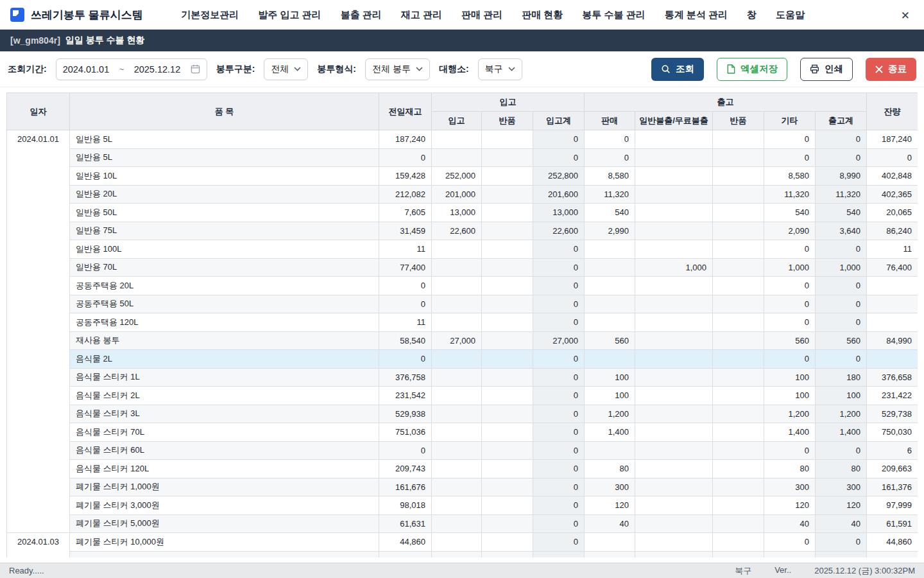 This screenshot has height=578, width=924. I want to click on value-cell: 22,600, so click(559, 231).